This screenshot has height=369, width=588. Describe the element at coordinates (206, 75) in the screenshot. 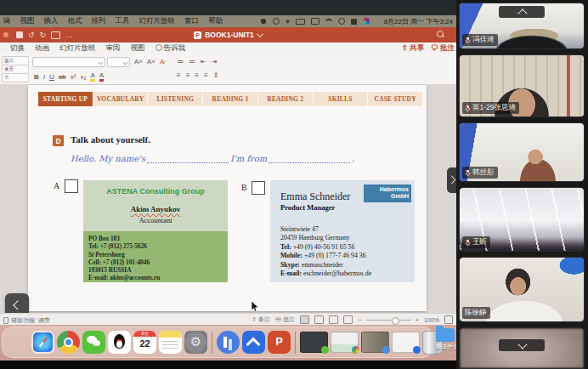

I see `justify-button: ≡` at that location.